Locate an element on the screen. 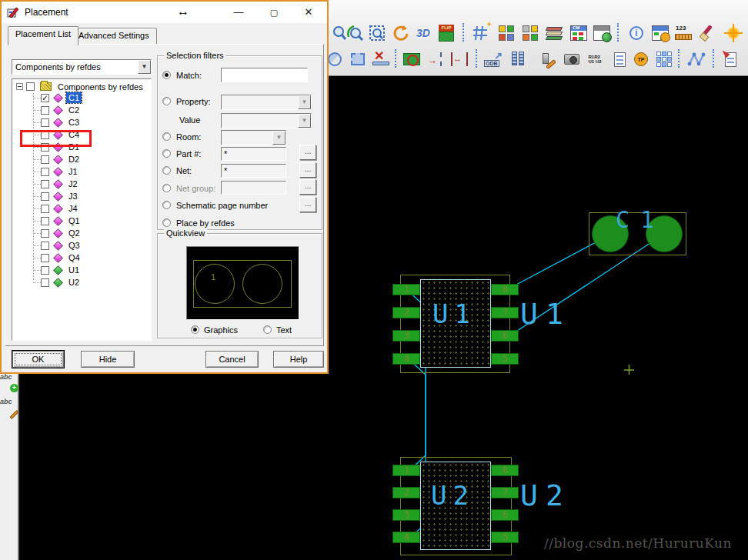  place-by-refdes-radio is located at coordinates (166, 223).